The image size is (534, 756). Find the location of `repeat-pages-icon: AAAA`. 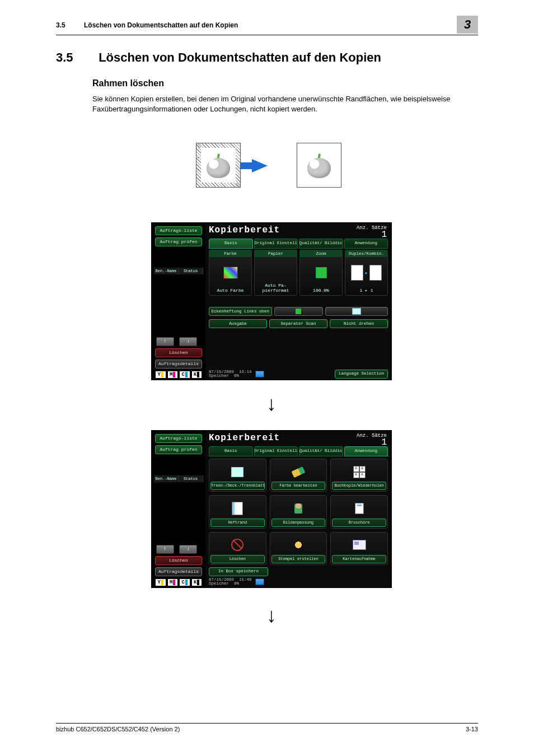

repeat-pages-icon: AAAA is located at coordinates (359, 472).